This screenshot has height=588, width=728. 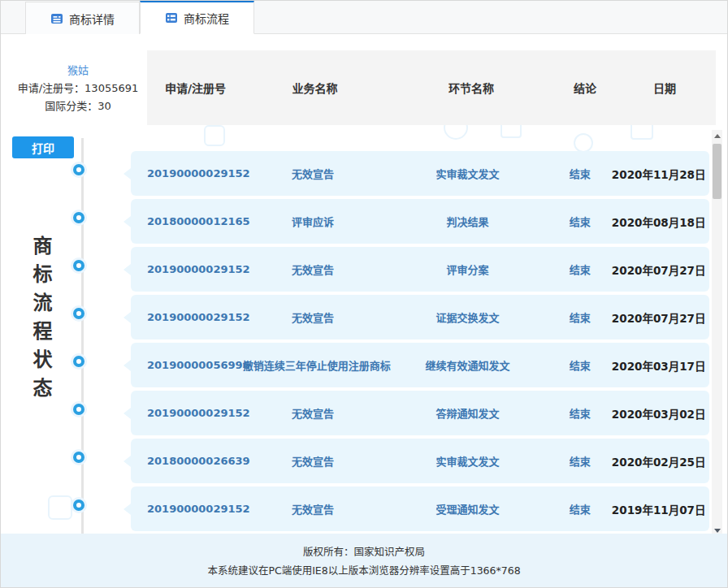 I want to click on tab-trademark-flow: 商标流程, so click(x=197, y=18).